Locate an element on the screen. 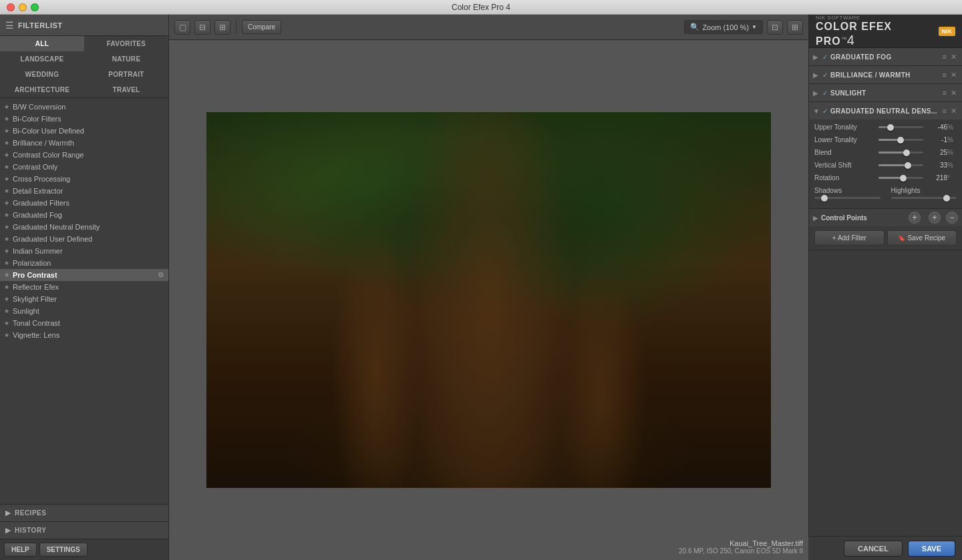  fullscreen-button: ⊞ is located at coordinates (795, 27).